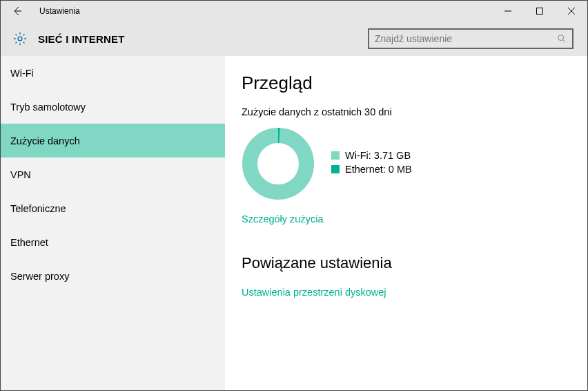 The width and height of the screenshot is (588, 391). I want to click on sidebar-item-airplane: Tryb samolotowy, so click(113, 106).